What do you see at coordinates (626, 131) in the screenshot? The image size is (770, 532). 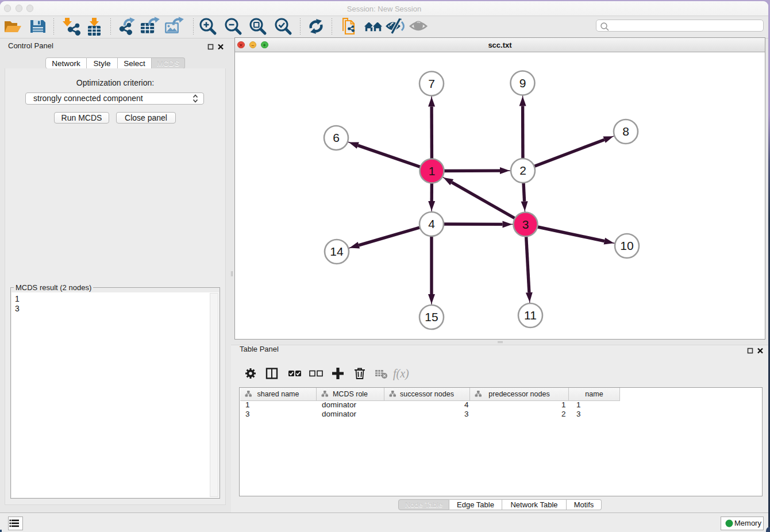 I see `svg-text: 8` at bounding box center [626, 131].